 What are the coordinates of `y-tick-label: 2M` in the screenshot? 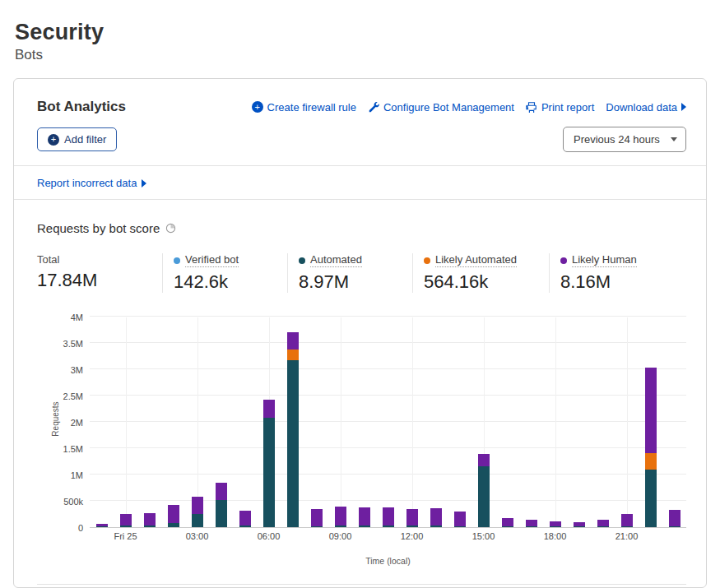 It's located at (77, 423).